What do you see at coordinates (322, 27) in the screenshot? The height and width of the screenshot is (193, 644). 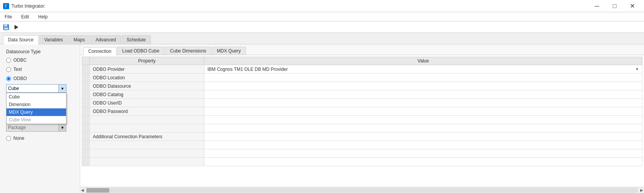 I see `toolbar` at bounding box center [322, 27].